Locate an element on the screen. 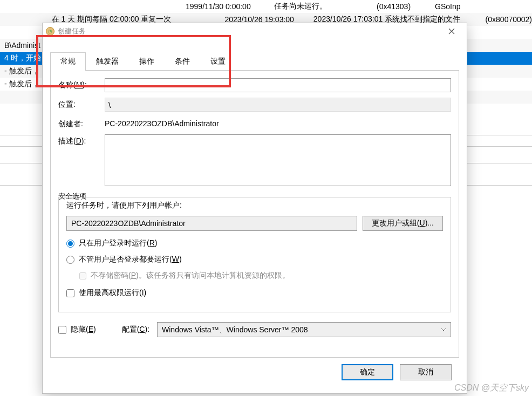 The height and width of the screenshot is (396, 532). app-icon: ◔ is located at coordinates (50, 31).